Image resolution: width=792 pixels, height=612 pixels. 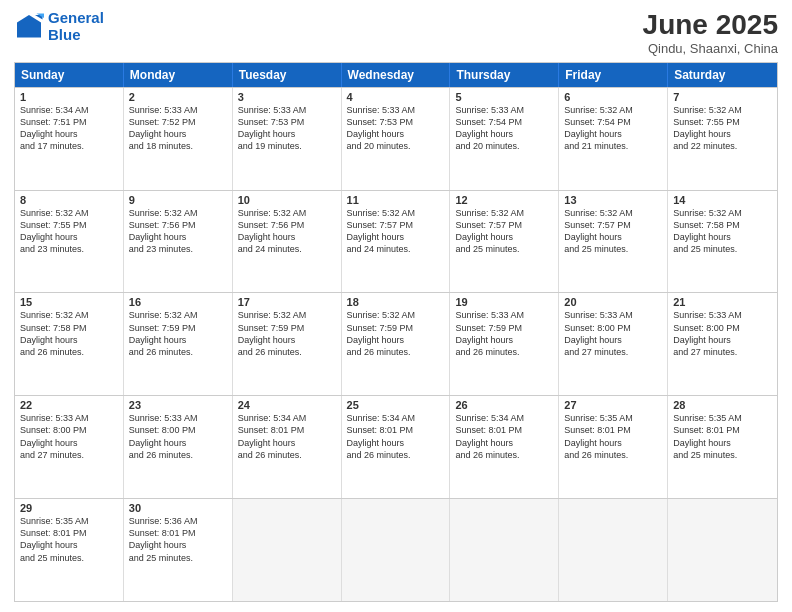 What do you see at coordinates (396, 242) in the screenshot?
I see `cal-cell: 11Sunrise: 5:32 AMSunset: 7:57 PMDayligh…` at bounding box center [396, 242].